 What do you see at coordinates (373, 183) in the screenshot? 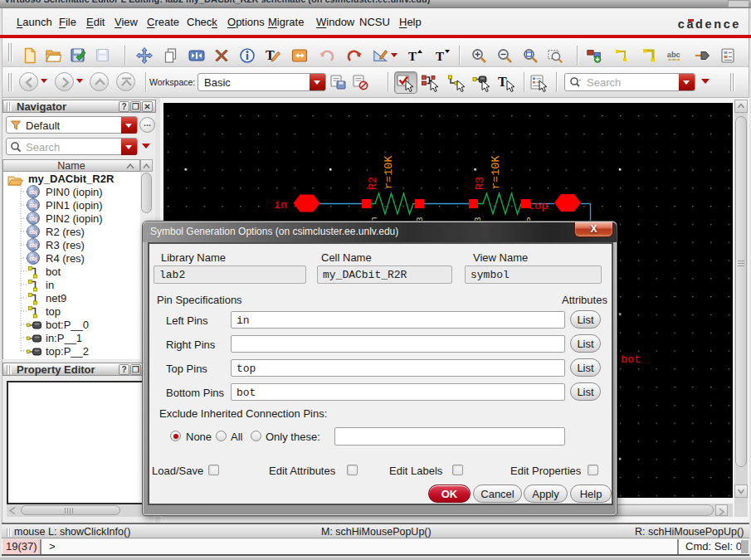
I see `svg-text: R2` at bounding box center [373, 183].